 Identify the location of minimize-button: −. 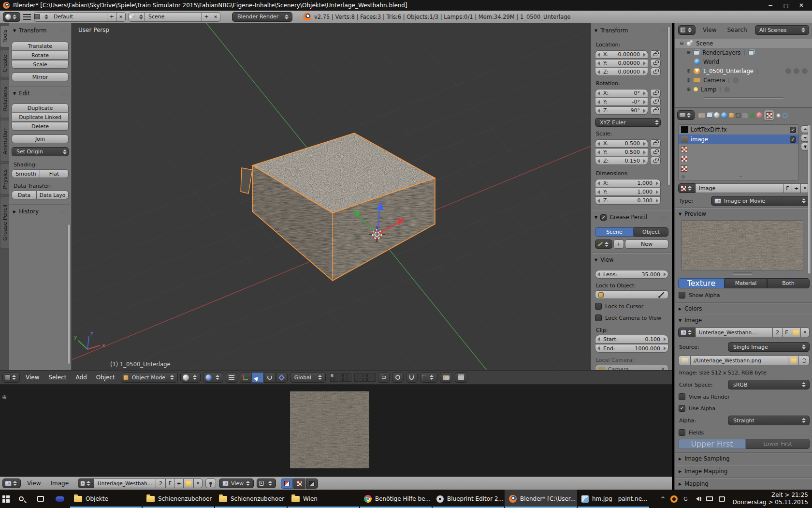
(770, 5).